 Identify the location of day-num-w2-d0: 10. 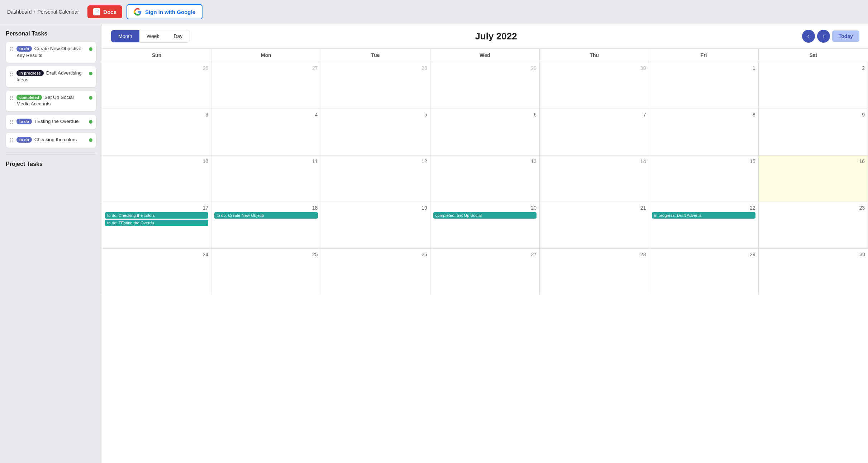
(157, 161).